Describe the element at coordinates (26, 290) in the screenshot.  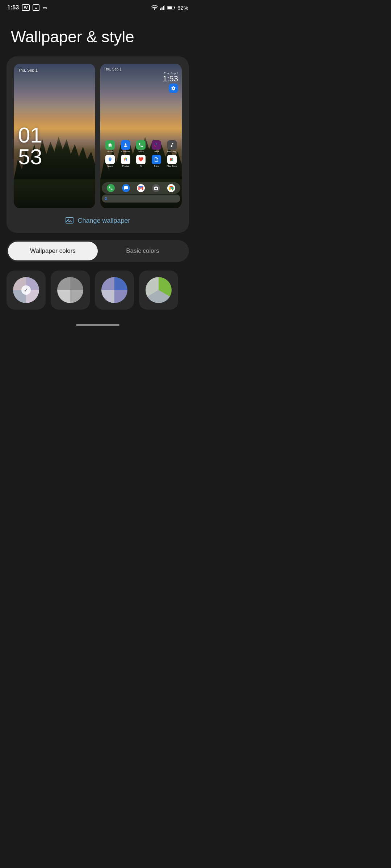
I see `swatch-circle-1: ✓` at that location.